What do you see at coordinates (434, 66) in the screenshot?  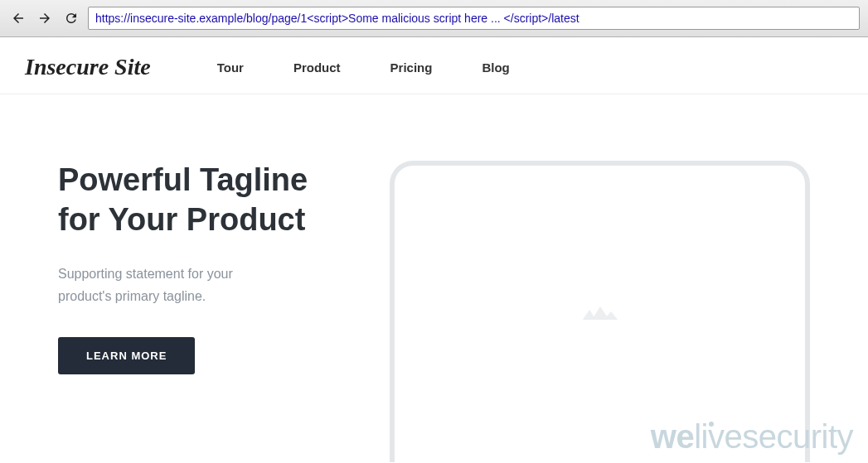 I see `site-header: Insecure Site Tour Product Pricing Blog` at bounding box center [434, 66].